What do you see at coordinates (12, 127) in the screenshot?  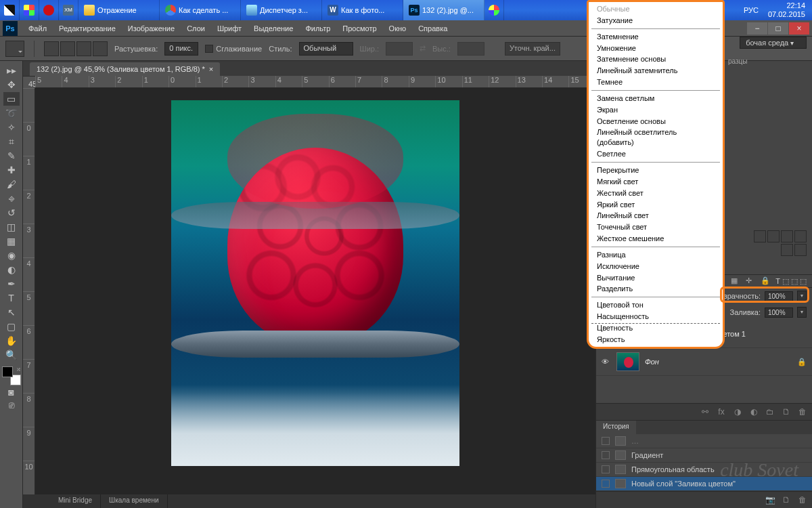 I see `magic-wand-tool: ✧` at bounding box center [12, 127].